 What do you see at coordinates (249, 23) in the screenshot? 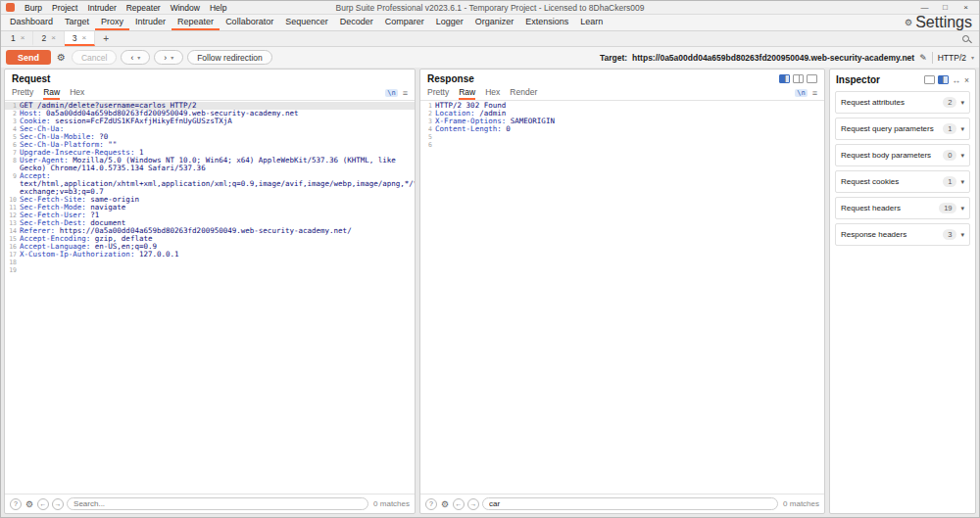
I see `main-tab-collaborator: Collaborator` at bounding box center [249, 23].